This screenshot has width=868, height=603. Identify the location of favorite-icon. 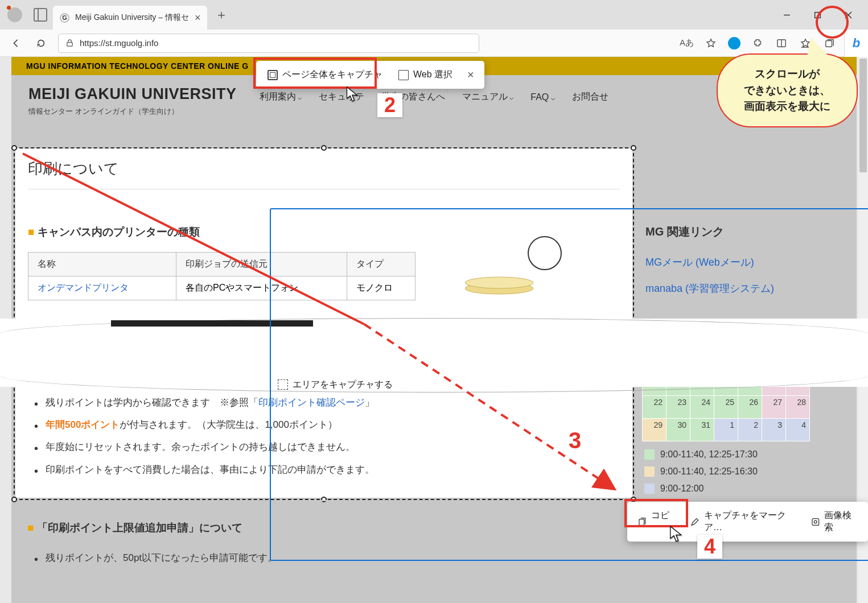
(711, 43).